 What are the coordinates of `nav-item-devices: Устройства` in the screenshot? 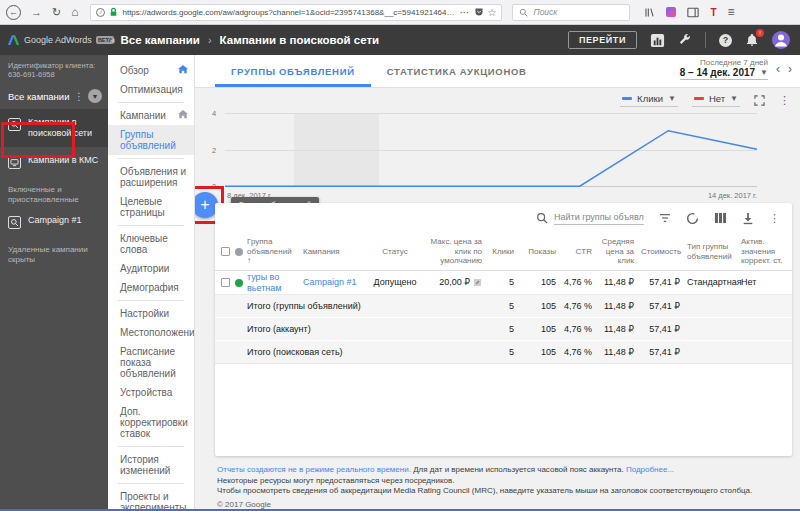 It's located at (151, 392).